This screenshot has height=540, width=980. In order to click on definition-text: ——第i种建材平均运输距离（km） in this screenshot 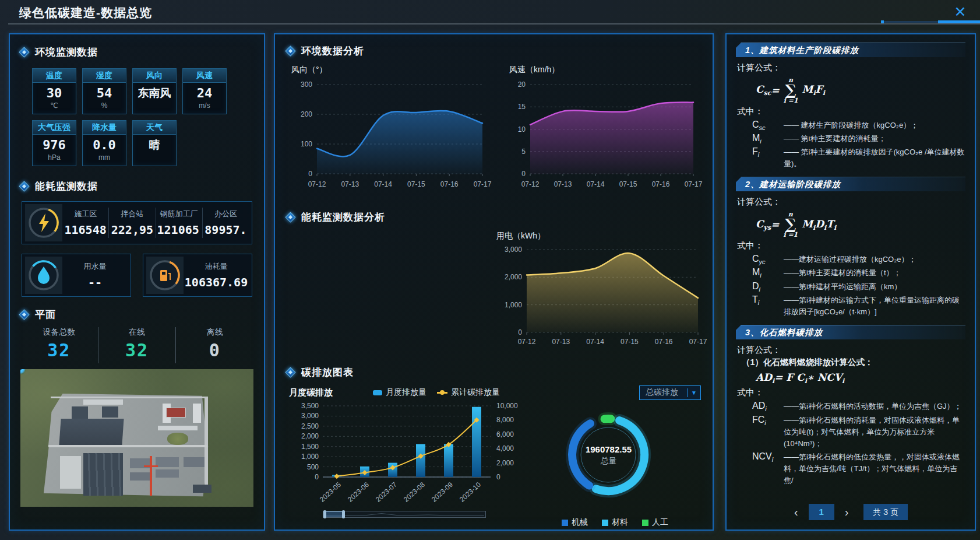, I will do `click(875, 287)`.